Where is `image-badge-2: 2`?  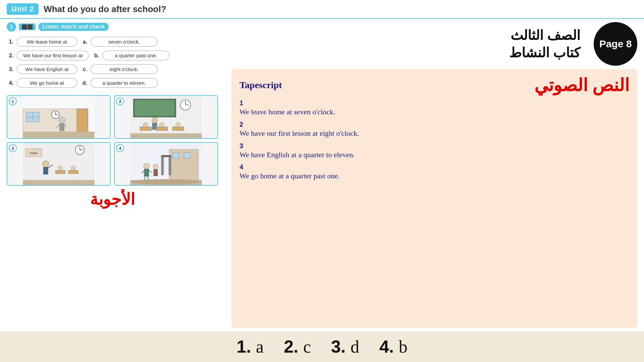 image-badge-2: 2 is located at coordinates (120, 101).